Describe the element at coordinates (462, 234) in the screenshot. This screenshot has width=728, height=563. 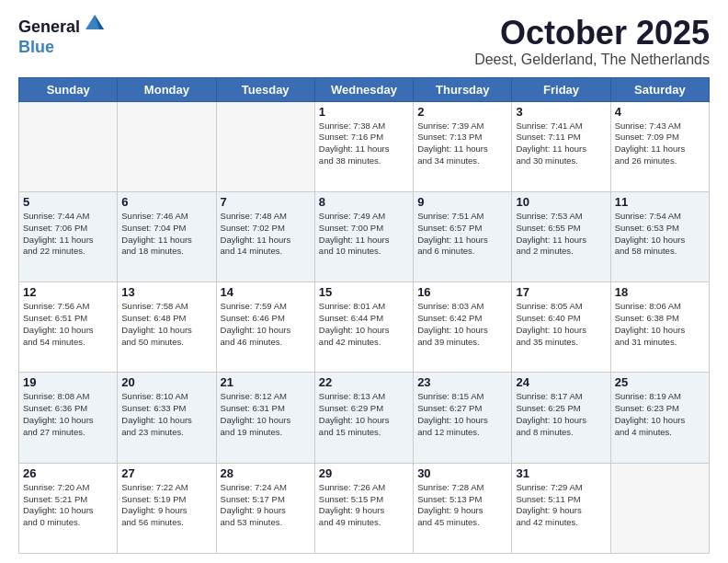
I see `day-info: Sunrise: 7:51 AM Sunset: 6:57 PM Dayligh…` at that location.